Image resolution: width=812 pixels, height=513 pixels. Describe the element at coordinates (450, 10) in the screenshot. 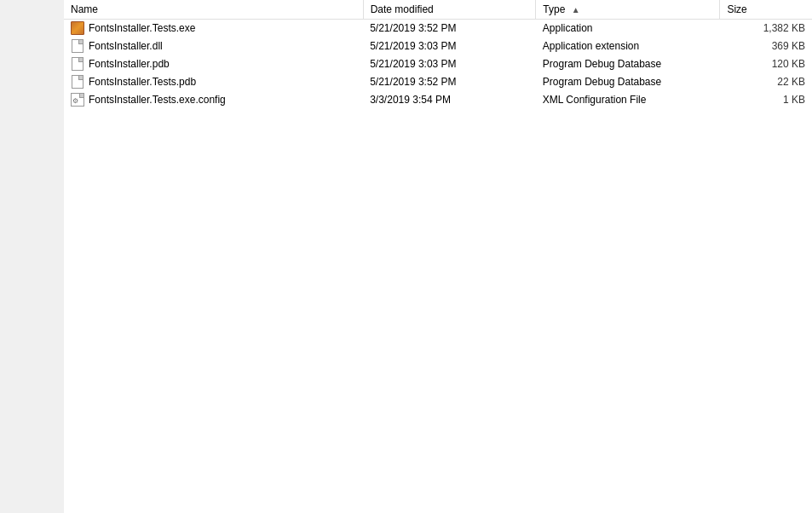

I see `col-header-date: Date modified` at that location.